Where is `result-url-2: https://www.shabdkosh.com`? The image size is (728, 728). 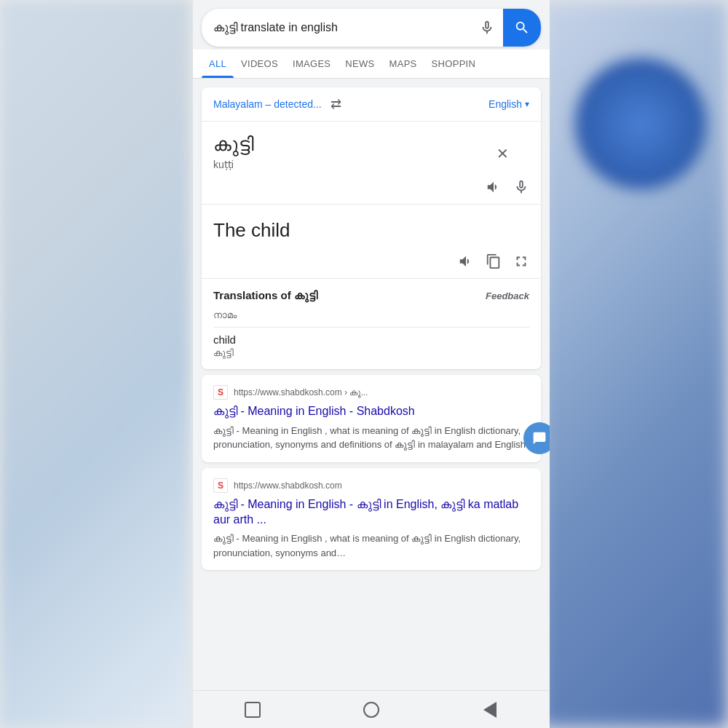
result-url-2: https://www.shabdkosh.com is located at coordinates (288, 486).